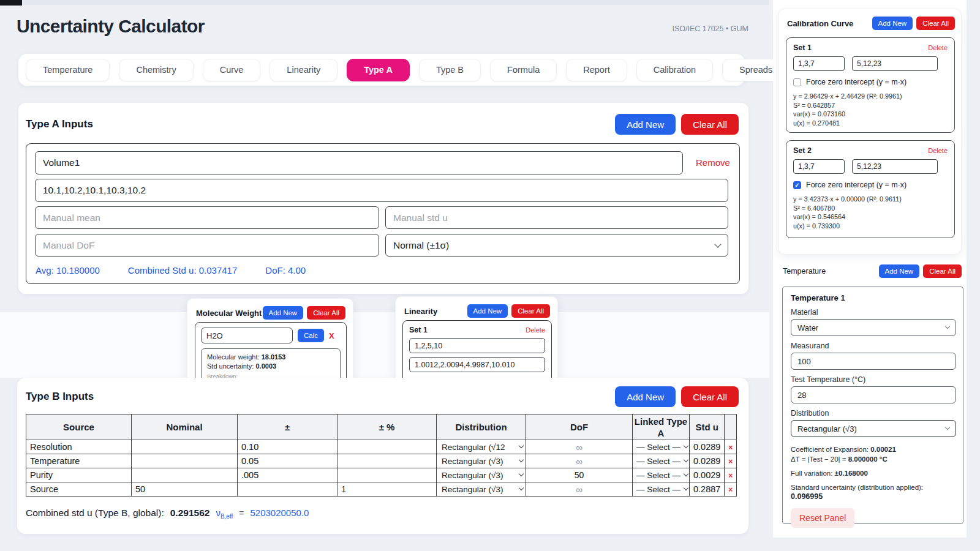 This screenshot has width=980, height=551. What do you see at coordinates (326, 313) in the screenshot?
I see `mw-clear-all-button: Clear All` at bounding box center [326, 313].